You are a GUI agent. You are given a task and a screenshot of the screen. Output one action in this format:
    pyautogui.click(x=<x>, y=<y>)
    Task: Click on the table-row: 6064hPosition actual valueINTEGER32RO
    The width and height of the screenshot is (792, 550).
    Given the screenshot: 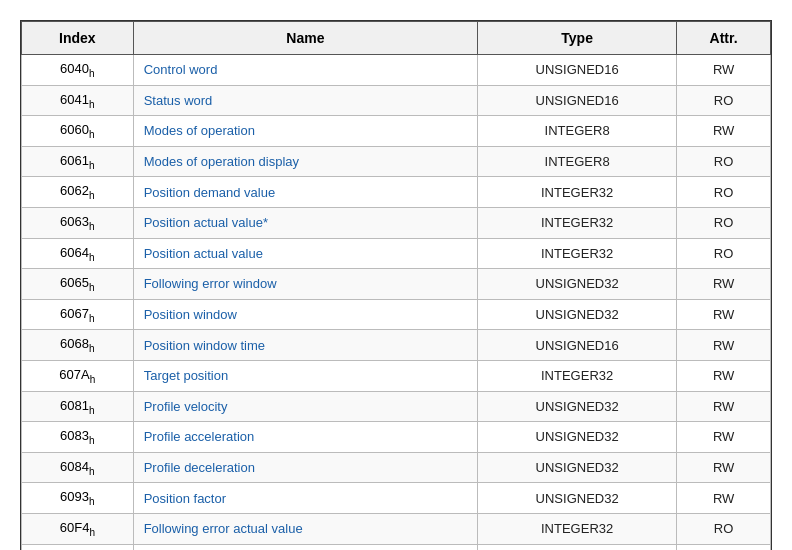 What is the action you would take?
    pyautogui.click(x=396, y=254)
    